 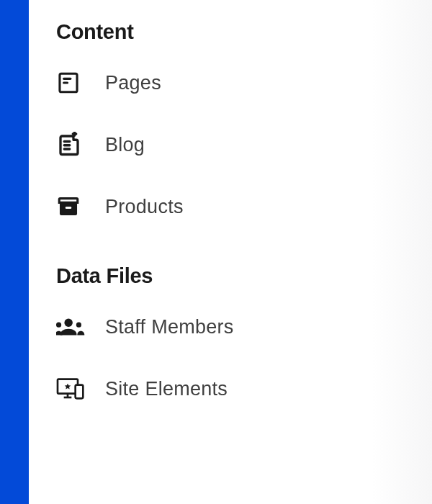 I want to click on sidebar-item-pages: Pages, so click(x=230, y=83).